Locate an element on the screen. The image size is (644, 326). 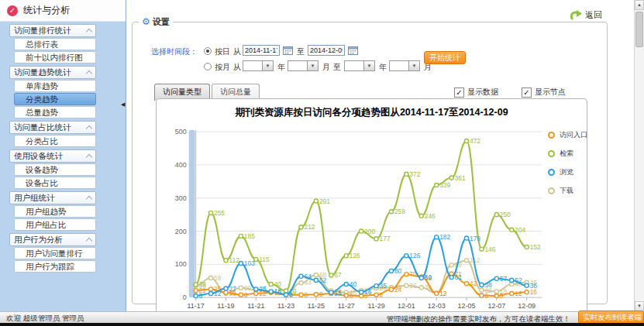
svg-text: 182 is located at coordinates (445, 237).